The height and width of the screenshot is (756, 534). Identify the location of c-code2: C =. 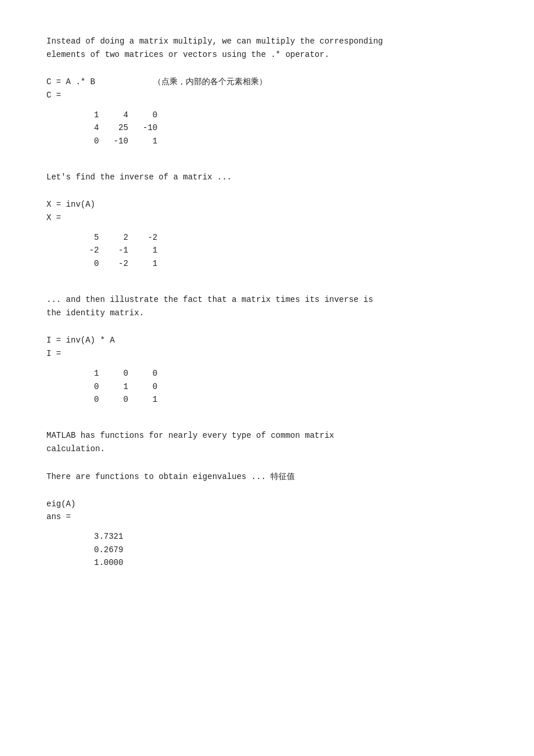
(267, 95).